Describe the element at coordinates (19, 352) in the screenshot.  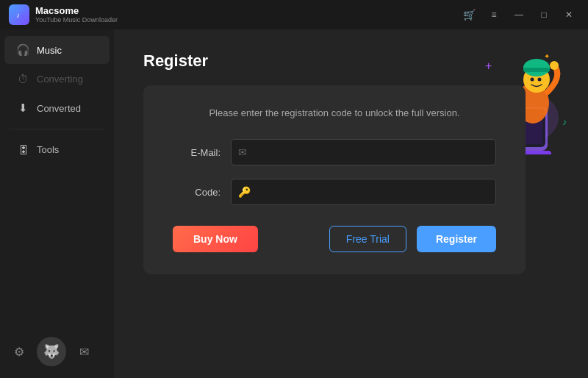
I see `settings-button: ⚙` at that location.